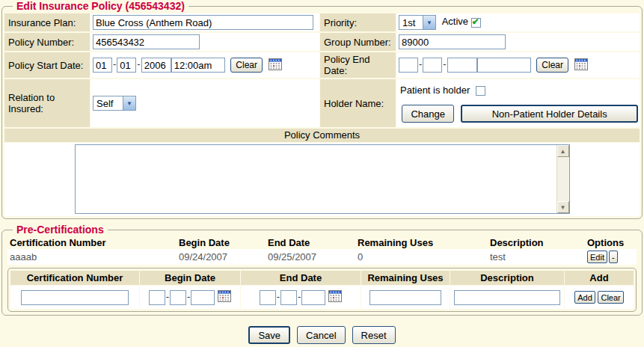 The height and width of the screenshot is (347, 644). I want to click on patient-is-holder-label: Patient is holder, so click(435, 90).